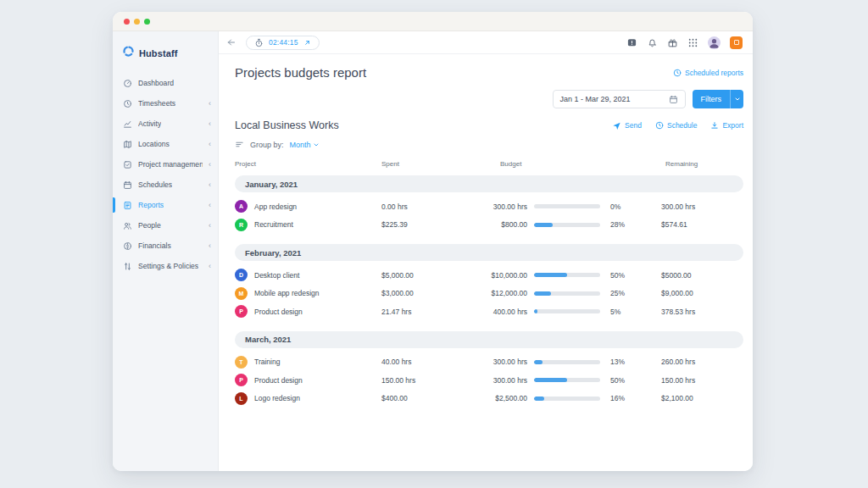  Describe the element at coordinates (489, 380) in the screenshot. I see `table-row: PProduct design150.00 hrs300.00 hrs50%15…` at that location.